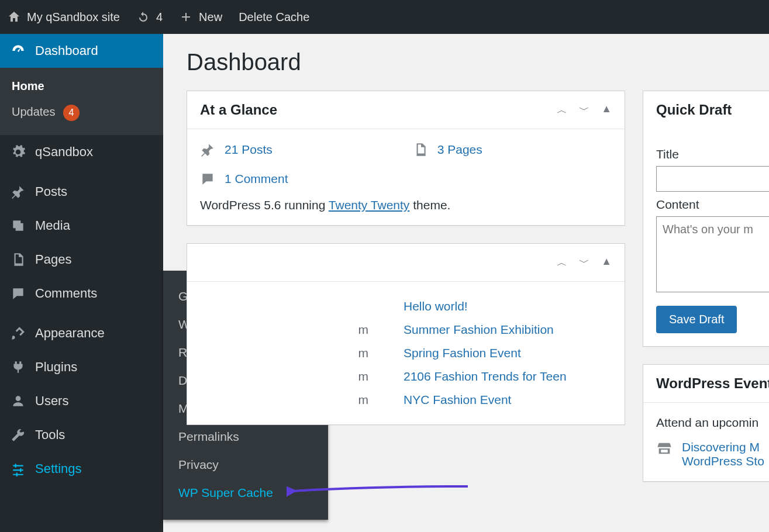  Describe the element at coordinates (201, 17) in the screenshot. I see `adminbar-new: New` at that location.